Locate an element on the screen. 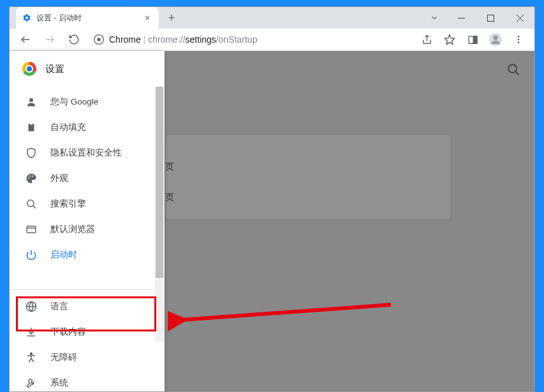 The height and width of the screenshot is (392, 544). share-icon is located at coordinates (427, 40).